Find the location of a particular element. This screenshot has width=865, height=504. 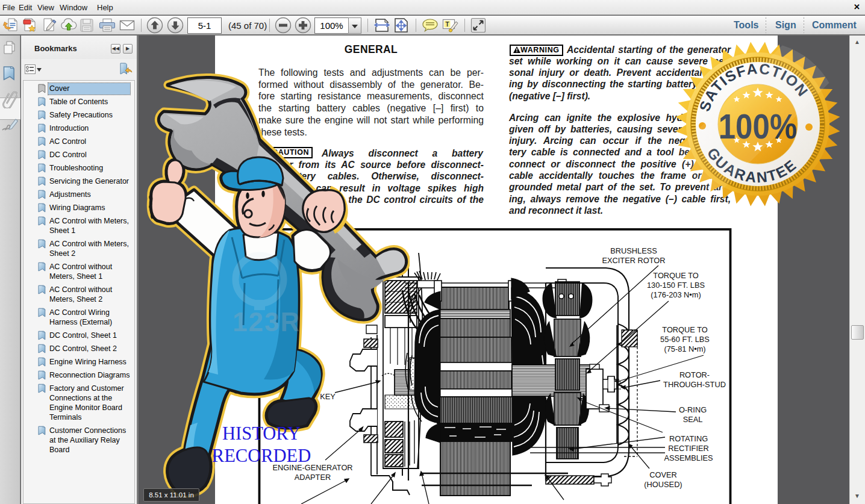

svg-text: 130-150 FT. LBS is located at coordinates (676, 285).